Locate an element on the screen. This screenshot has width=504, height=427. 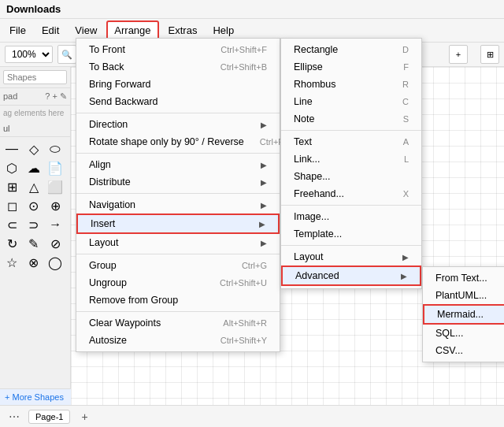
advanced-submenu: From Text... PlantUML... Mermaid... SQL.… is located at coordinates (463, 314).